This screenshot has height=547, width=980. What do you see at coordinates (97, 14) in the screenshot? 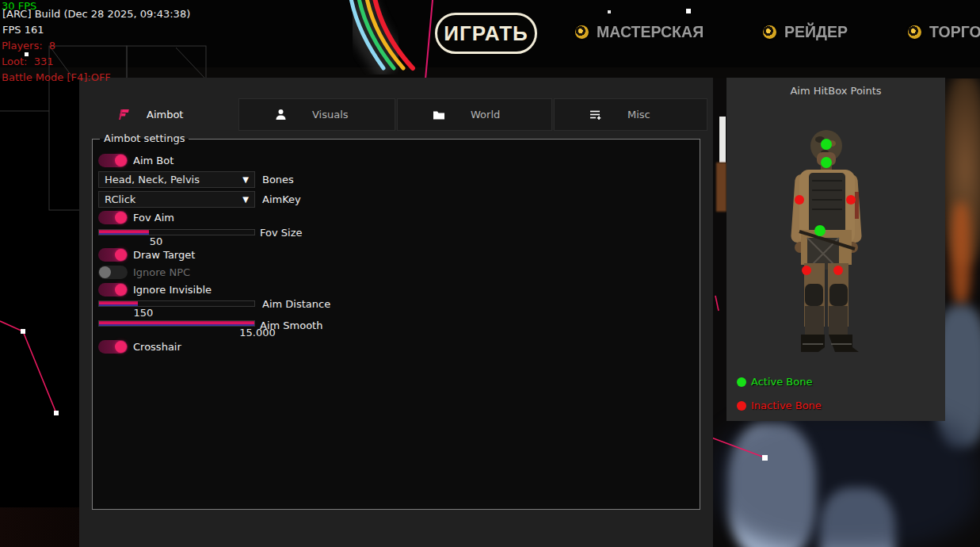
I see `build-info: [ARC] Build (Dec 28 2025, 09:43:38)` at bounding box center [97, 14].